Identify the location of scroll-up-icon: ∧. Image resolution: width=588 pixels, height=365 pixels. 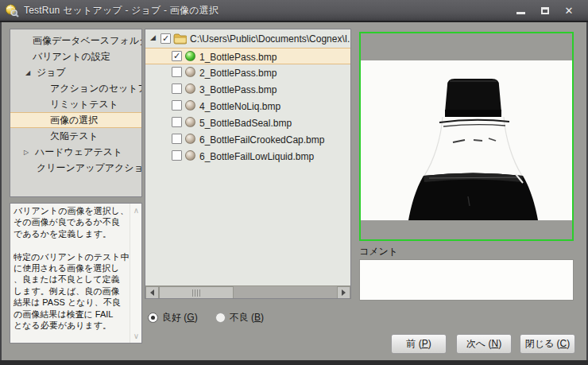
(137, 210).